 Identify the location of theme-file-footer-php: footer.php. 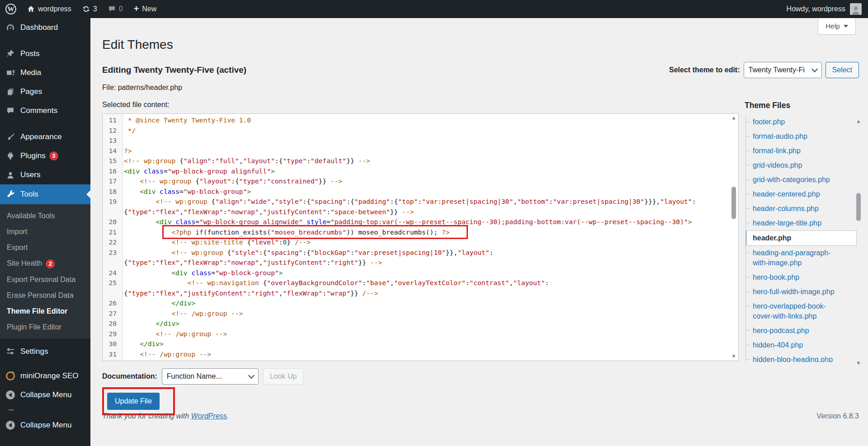
(805, 122).